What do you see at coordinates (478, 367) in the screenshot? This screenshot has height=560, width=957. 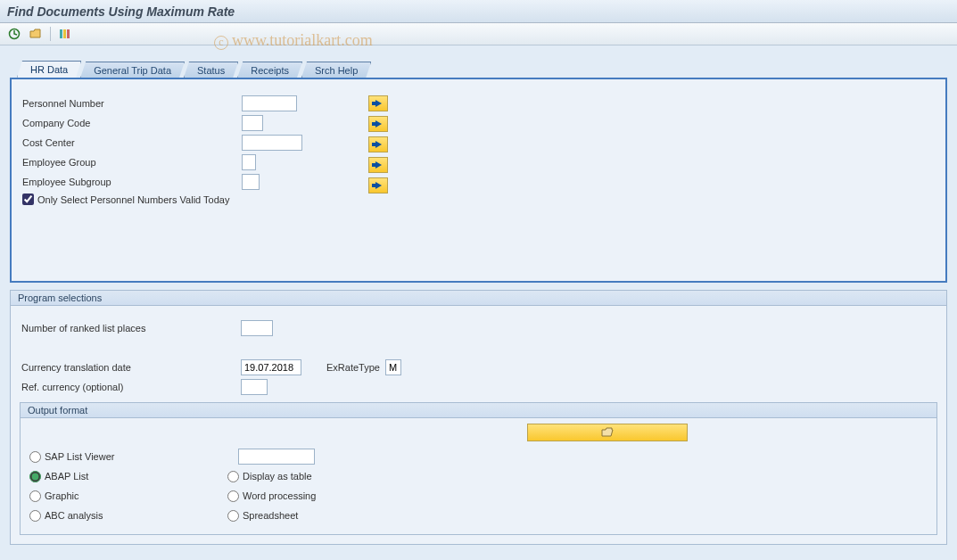 I see `row-currency-date: Currency translation date ExRateType` at bounding box center [478, 367].